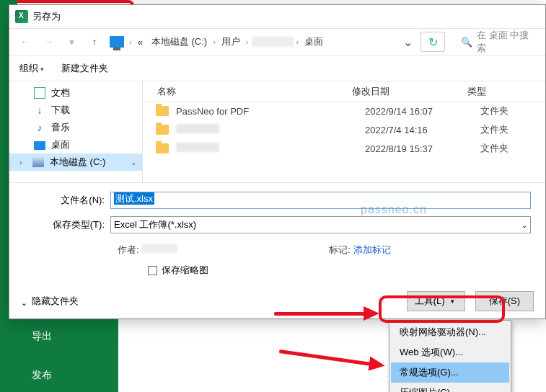 The width and height of the screenshot is (546, 392). What do you see at coordinates (76, 145) in the screenshot?
I see `sidebar-item-desktop: 桌面` at bounding box center [76, 145].